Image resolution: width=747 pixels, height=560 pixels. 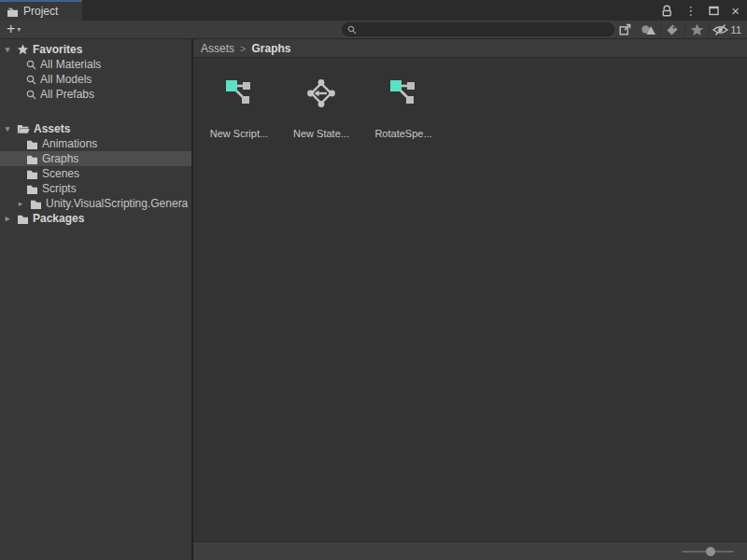 I want to click on sidebar-item-label: Graphs, so click(x=60, y=159).